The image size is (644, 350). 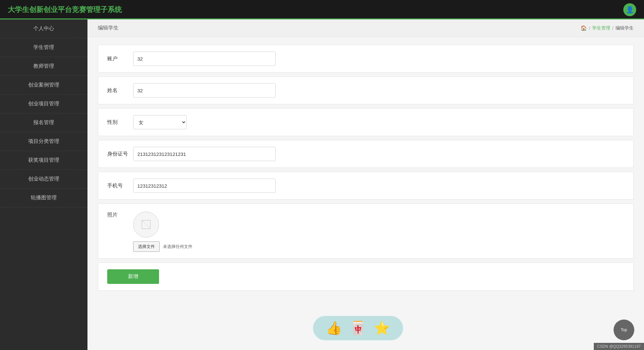 What do you see at coordinates (366, 90) in the screenshot?
I see `name-field-row: 姓名` at bounding box center [366, 90].